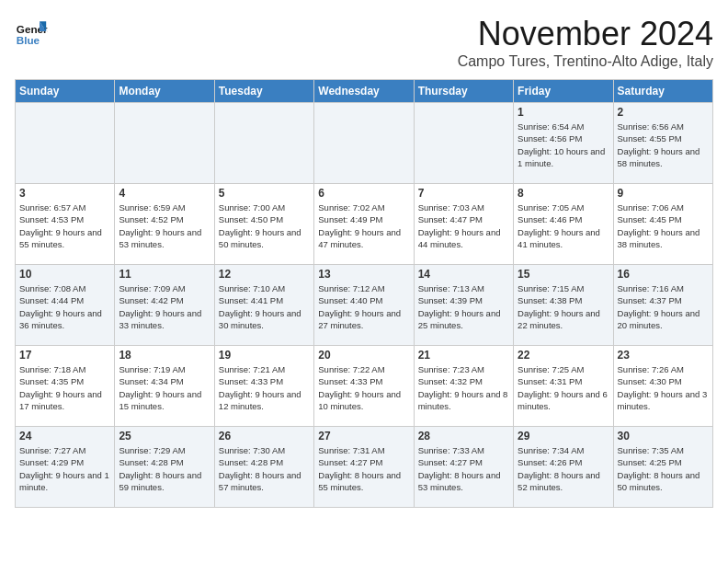 Image resolution: width=728 pixels, height=563 pixels. I want to click on calendar-cell: 12Sunrise: 7:10 AM Sunset: 4:41 PM Dayli…, so click(264, 305).